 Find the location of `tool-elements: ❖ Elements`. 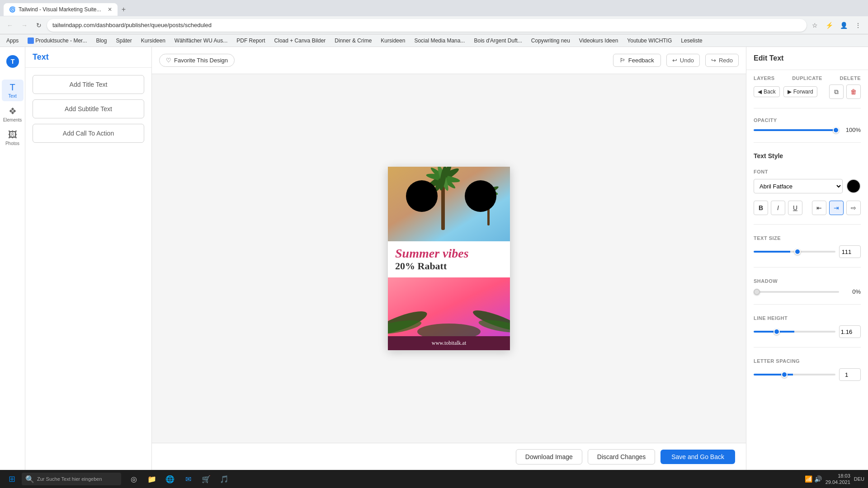

tool-elements: ❖ Elements is located at coordinates (13, 114).